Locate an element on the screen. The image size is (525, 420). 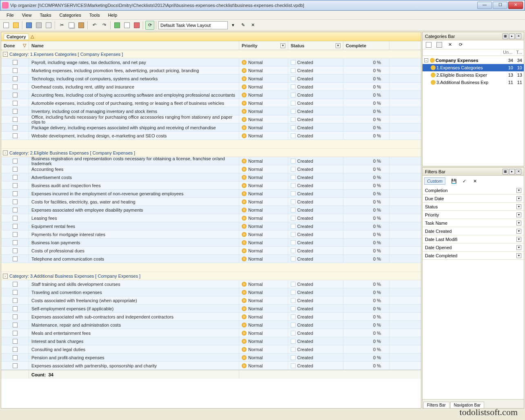
filter-row: Task Name▾ is located at coordinates (473, 223).